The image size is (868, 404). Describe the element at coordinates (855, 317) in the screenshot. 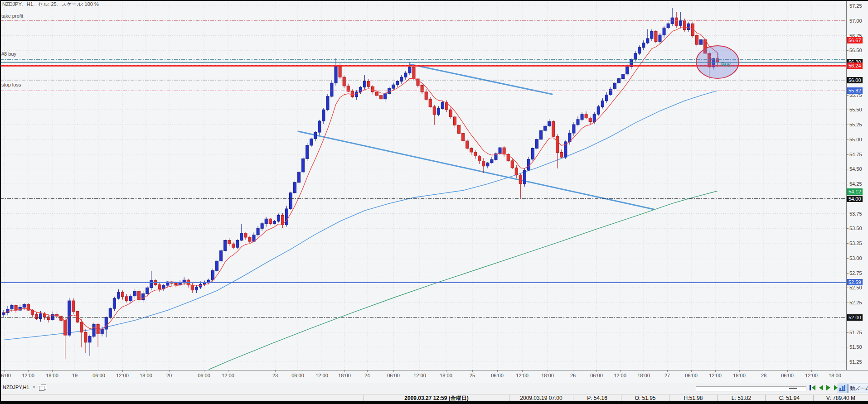

I see `price-badge-52.00: 52.00` at that location.